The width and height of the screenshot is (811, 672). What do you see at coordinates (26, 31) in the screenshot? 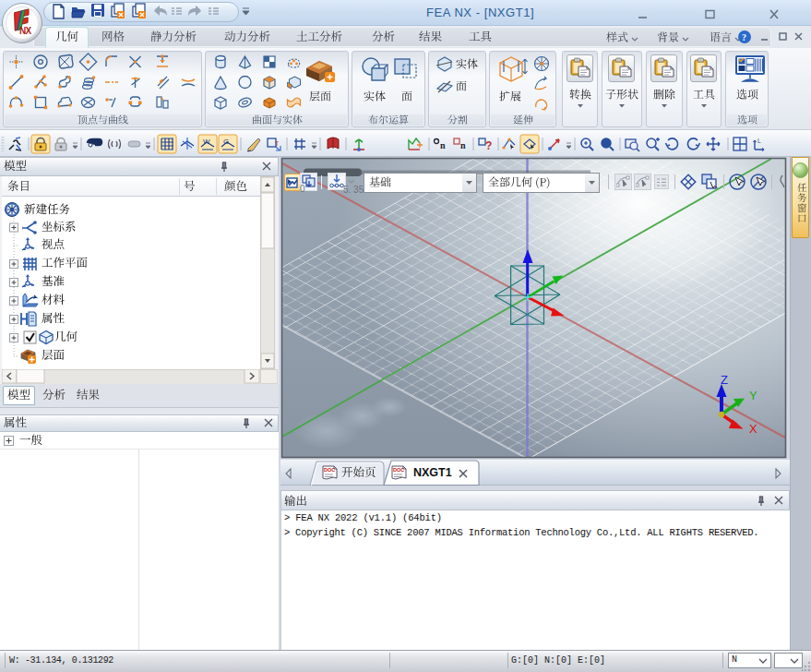
I see `svg-text: NX` at bounding box center [26, 31].